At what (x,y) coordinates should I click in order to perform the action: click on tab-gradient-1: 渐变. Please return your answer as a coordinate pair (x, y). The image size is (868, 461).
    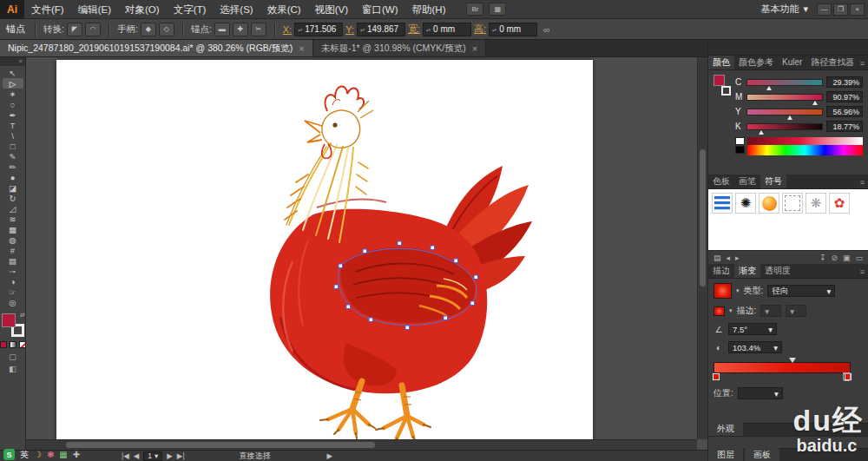
    Looking at the image, I should click on (747, 271).